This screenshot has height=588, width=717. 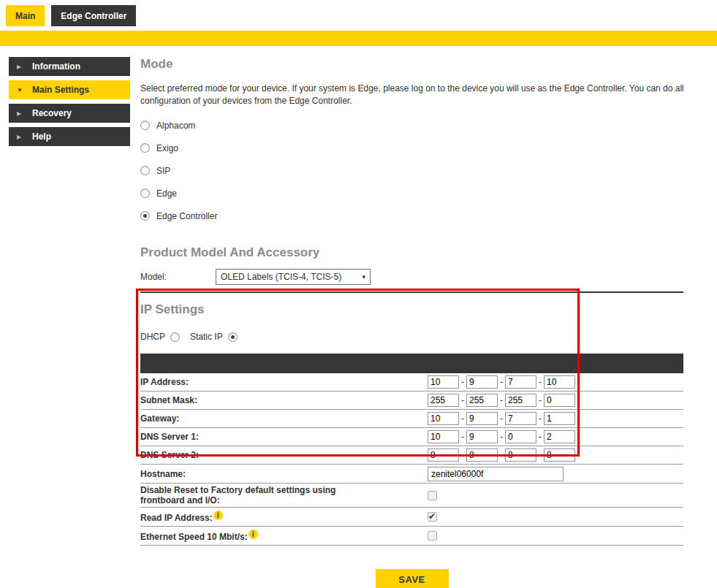 I want to click on radio-label: Alphacom, so click(x=175, y=126).